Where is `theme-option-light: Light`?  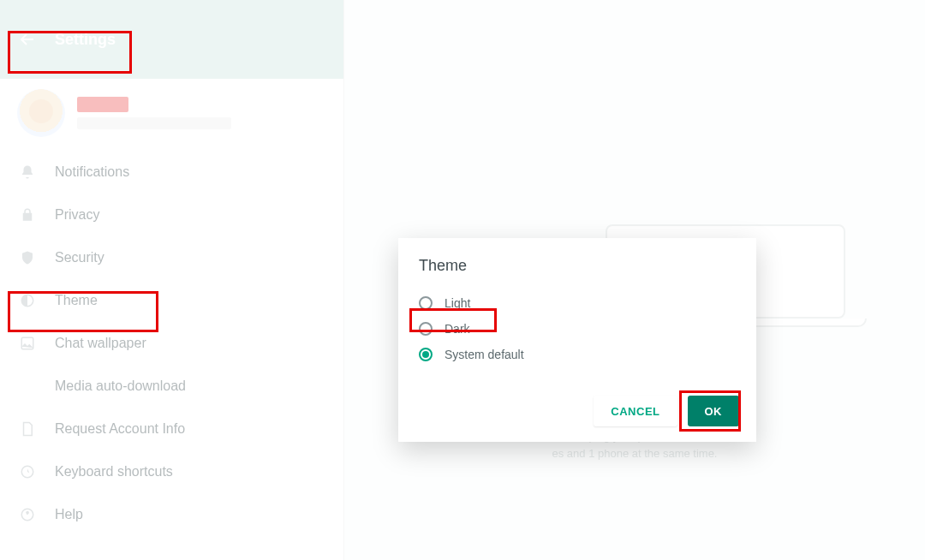
theme-option-light: Light is located at coordinates (577, 303).